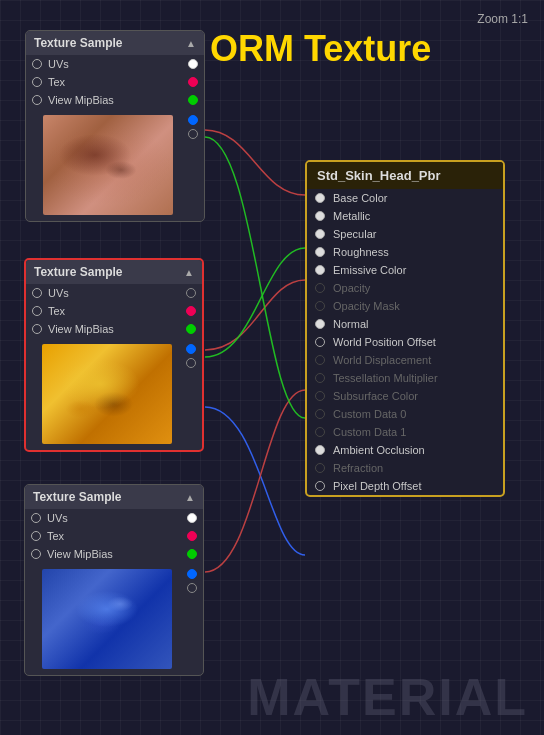 The image size is (544, 735). What do you see at coordinates (189, 272) in the screenshot?
I see `node-2-arrow: ▲` at bounding box center [189, 272].